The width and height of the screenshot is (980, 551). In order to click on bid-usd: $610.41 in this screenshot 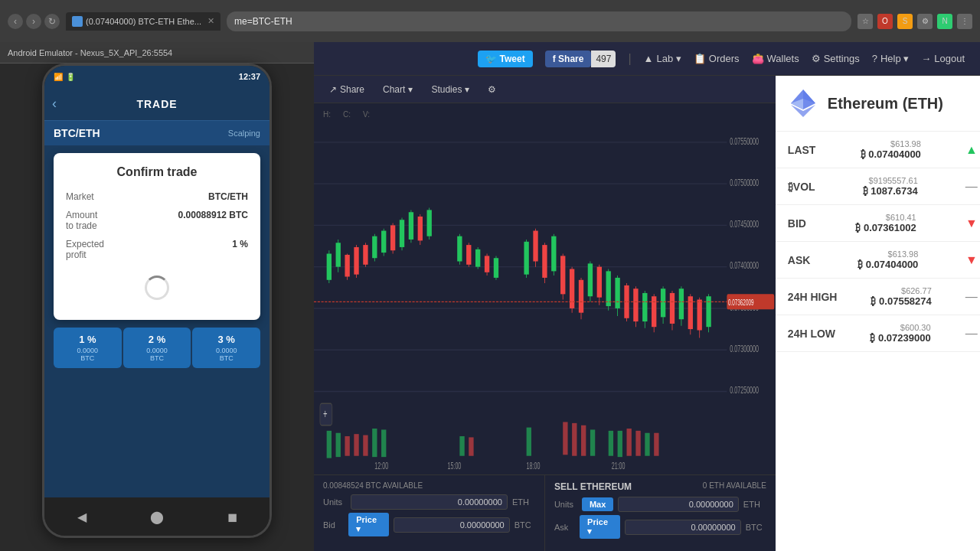, I will do `click(885, 217)`.